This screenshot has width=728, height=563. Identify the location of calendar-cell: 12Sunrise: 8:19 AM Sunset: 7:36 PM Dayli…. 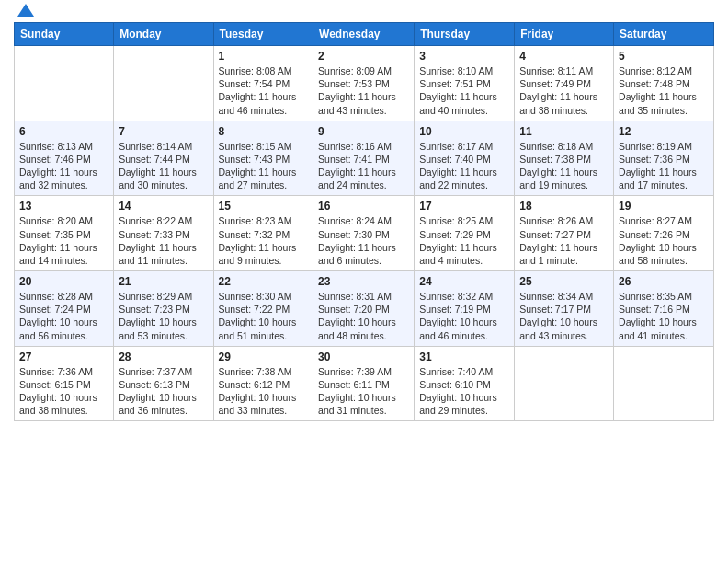
(664, 158).